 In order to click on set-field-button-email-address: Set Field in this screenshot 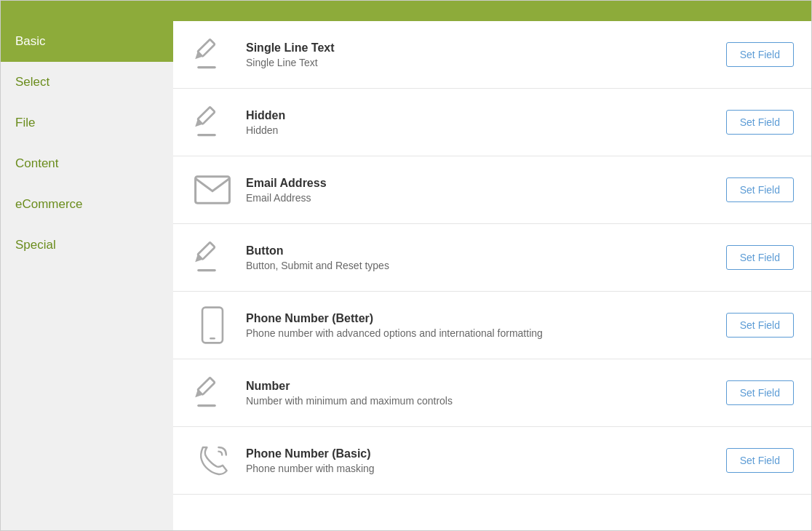, I will do `click(760, 190)`.